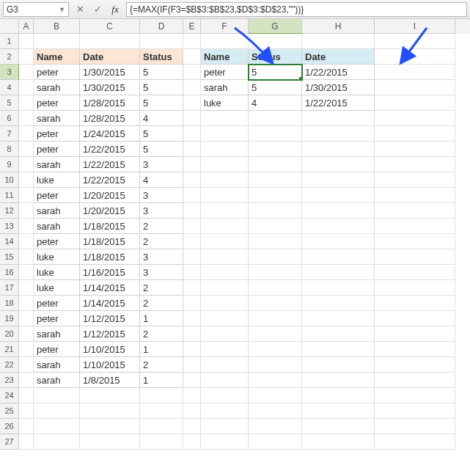 The image size is (470, 476). What do you see at coordinates (10, 304) in the screenshot?
I see `row-header-18: 18` at bounding box center [10, 304].